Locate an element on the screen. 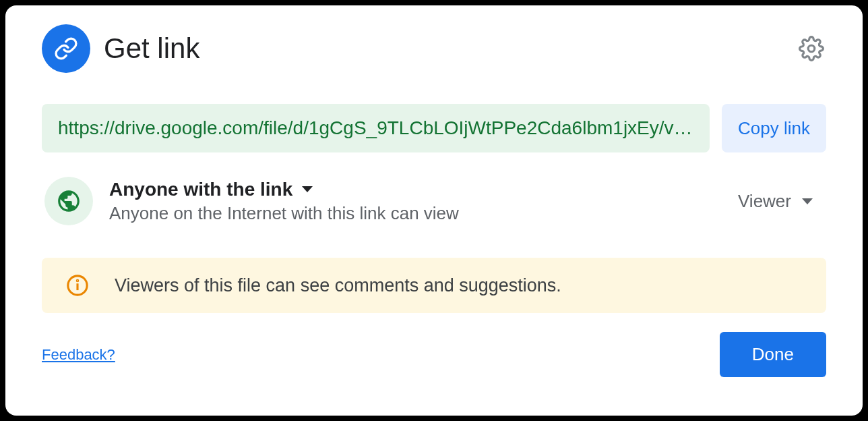 The image size is (868, 421). access-description: Anyone on the Internet with this link ca… is located at coordinates (411, 213).